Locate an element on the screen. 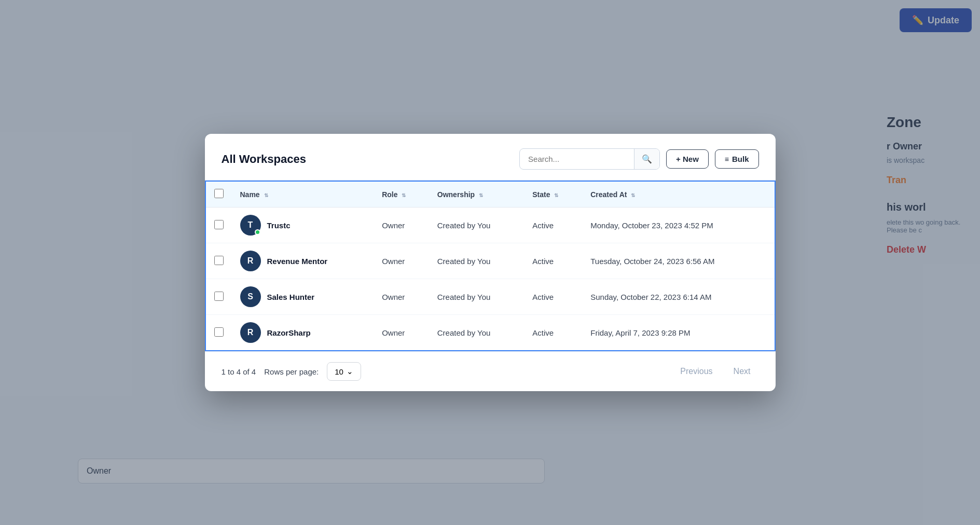 The image size is (980, 525). row-created-at-0: Monday, October 23, 2023 4:52 PM is located at coordinates (679, 225).